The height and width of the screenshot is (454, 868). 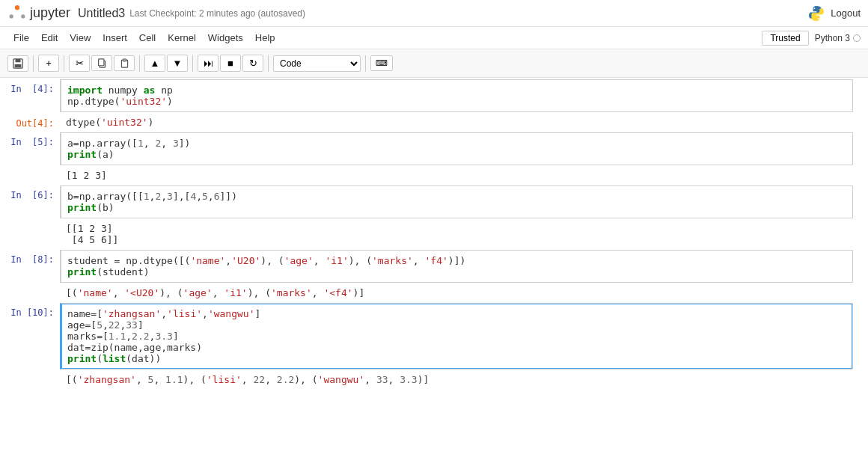 What do you see at coordinates (30, 234) in the screenshot?
I see `cell-6-output-prompt` at bounding box center [30, 234].